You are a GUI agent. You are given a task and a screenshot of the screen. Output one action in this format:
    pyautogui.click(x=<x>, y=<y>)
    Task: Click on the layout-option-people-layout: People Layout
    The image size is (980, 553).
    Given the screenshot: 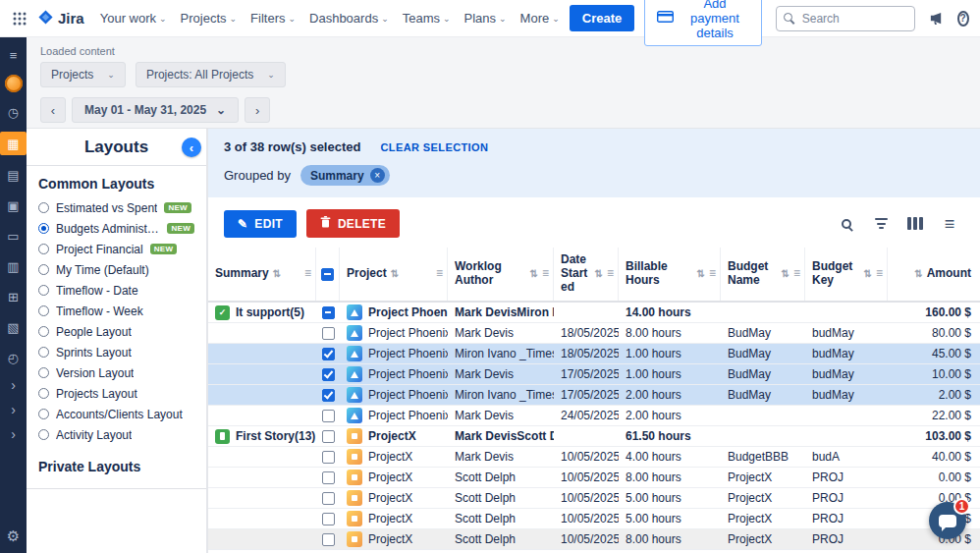 What is the action you would take?
    pyautogui.click(x=116, y=332)
    